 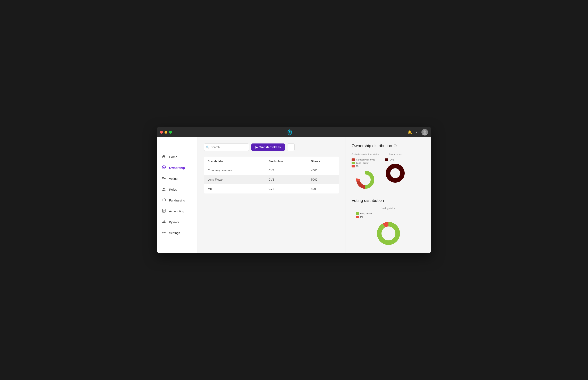 What do you see at coordinates (387, 160) in the screenshot?
I see `legend-dot-cvs` at bounding box center [387, 160].